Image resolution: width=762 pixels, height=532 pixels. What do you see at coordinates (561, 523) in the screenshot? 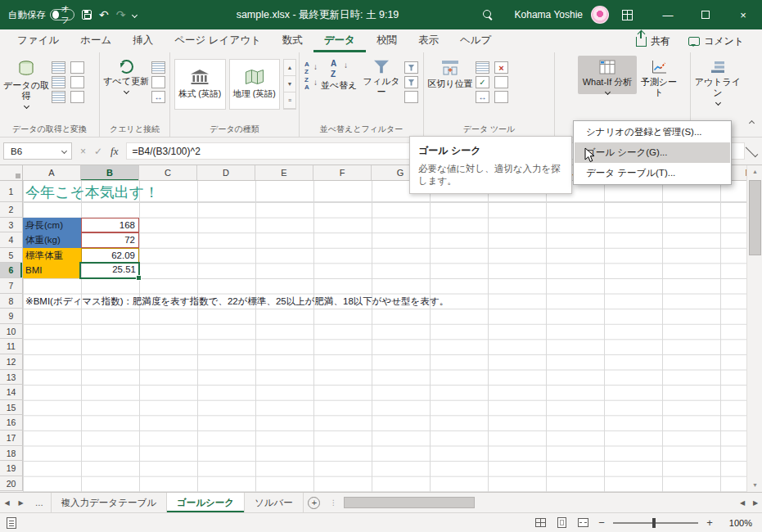
I see `view-page-layout-button` at bounding box center [561, 523].